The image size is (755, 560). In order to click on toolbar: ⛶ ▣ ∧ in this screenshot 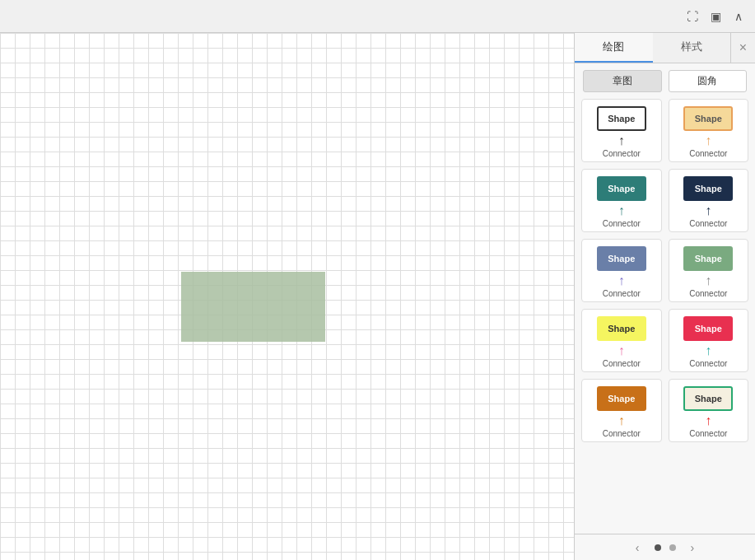, I will do `click(377, 16)`.